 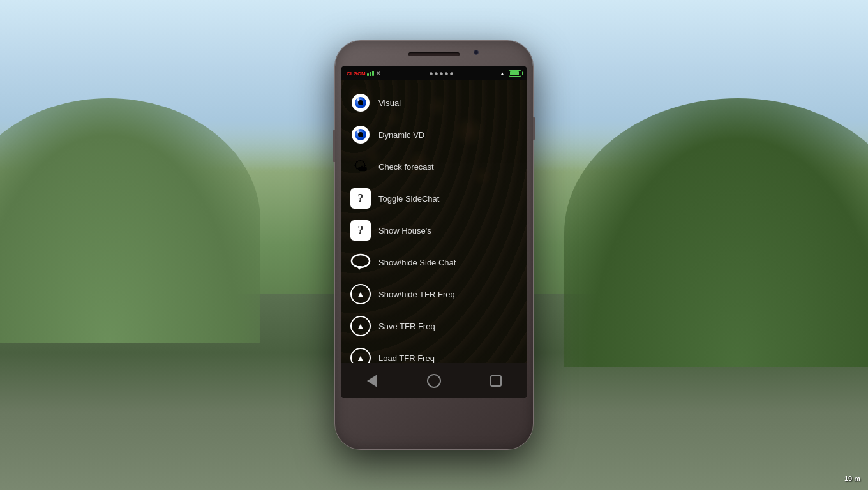 I want to click on status-right: ▲, so click(x=511, y=73).